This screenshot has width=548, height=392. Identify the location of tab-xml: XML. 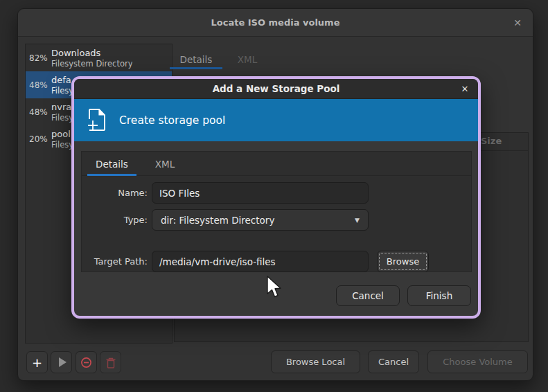
(247, 60).